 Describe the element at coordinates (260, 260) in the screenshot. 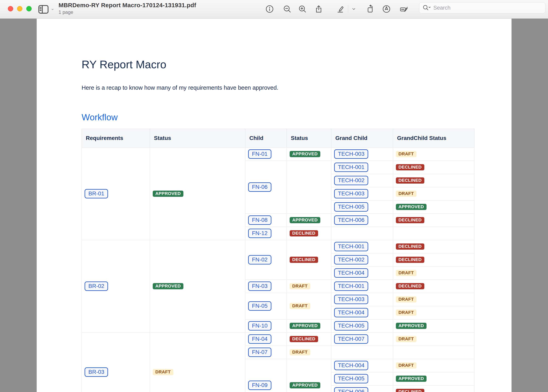

I see `issue-link-fn-02: FN-02` at that location.